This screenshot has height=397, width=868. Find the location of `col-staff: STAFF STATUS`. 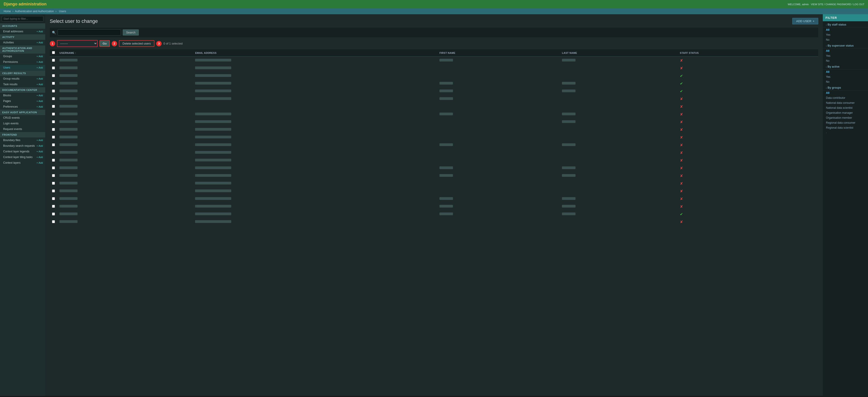

col-staff: STAFF STATUS is located at coordinates (748, 53).